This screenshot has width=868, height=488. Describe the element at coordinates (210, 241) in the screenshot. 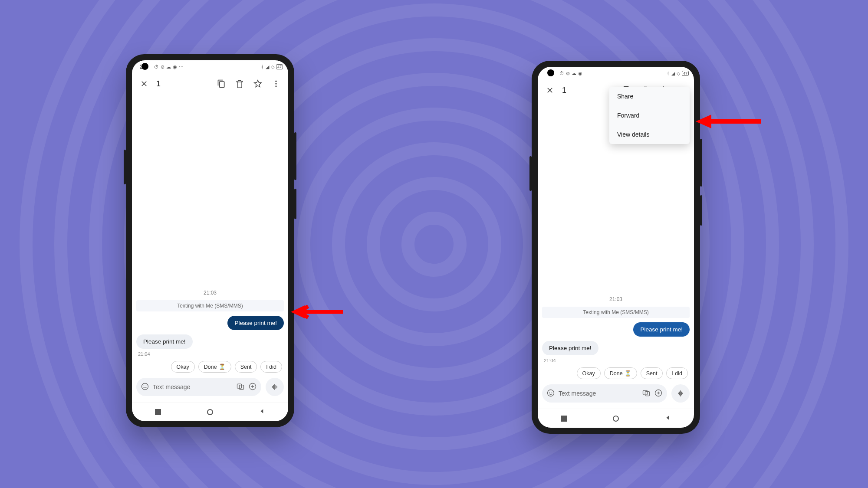

I see `screen-left: 2 ⏱ ⊘ ☁ ◉ ⋯ ᚼ ◢ ◇ 47 1` at that location.